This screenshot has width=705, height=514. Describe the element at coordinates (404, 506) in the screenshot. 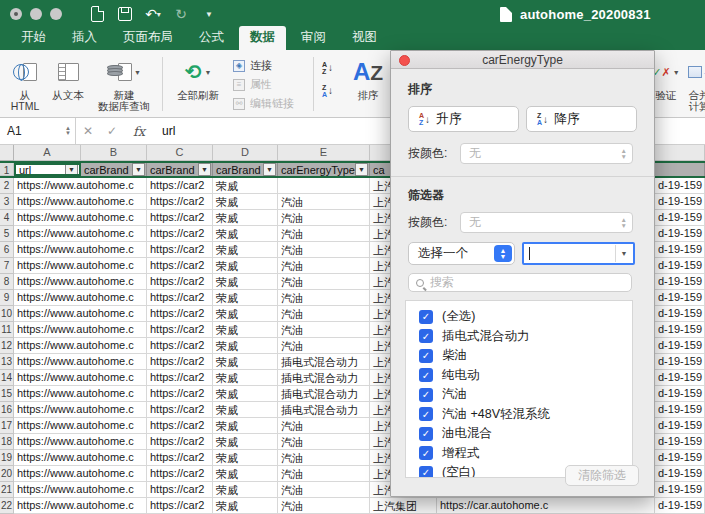

I see `cell-f: 上汽集团` at that location.